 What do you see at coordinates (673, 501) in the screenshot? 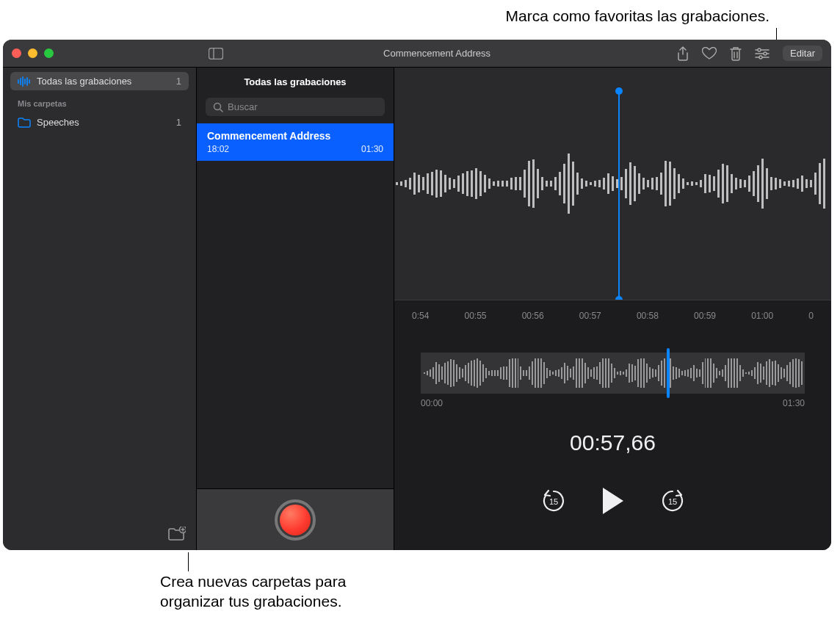
I see `skip-forward-button: 15` at bounding box center [673, 501].